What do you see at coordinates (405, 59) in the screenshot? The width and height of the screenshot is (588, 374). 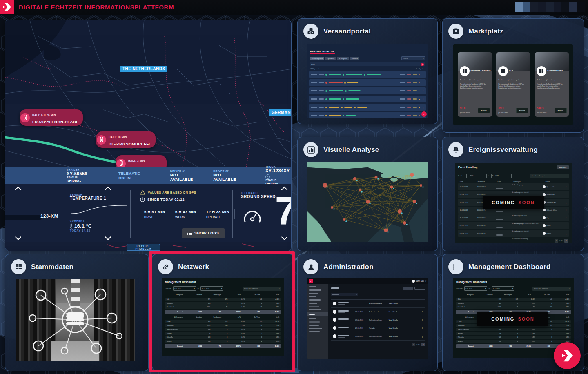 I see `vp-search: Search` at bounding box center [405, 59].